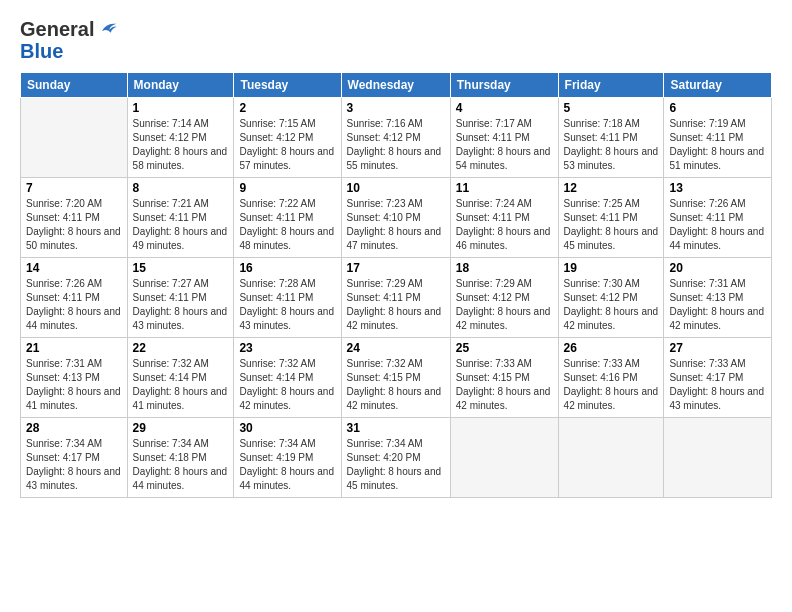 The image size is (792, 612). What do you see at coordinates (287, 108) in the screenshot?
I see `day-number: 2` at bounding box center [287, 108].